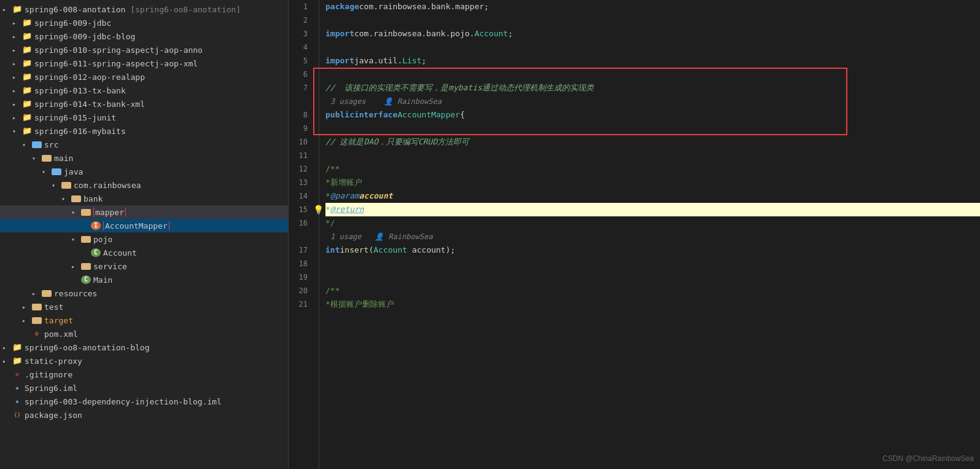 The width and height of the screenshot is (980, 469). What do you see at coordinates (144, 63) in the screenshot?
I see `tree-item-spring6-011: 📁spring6-011-spring-aspectj-aop-xml` at bounding box center [144, 63].